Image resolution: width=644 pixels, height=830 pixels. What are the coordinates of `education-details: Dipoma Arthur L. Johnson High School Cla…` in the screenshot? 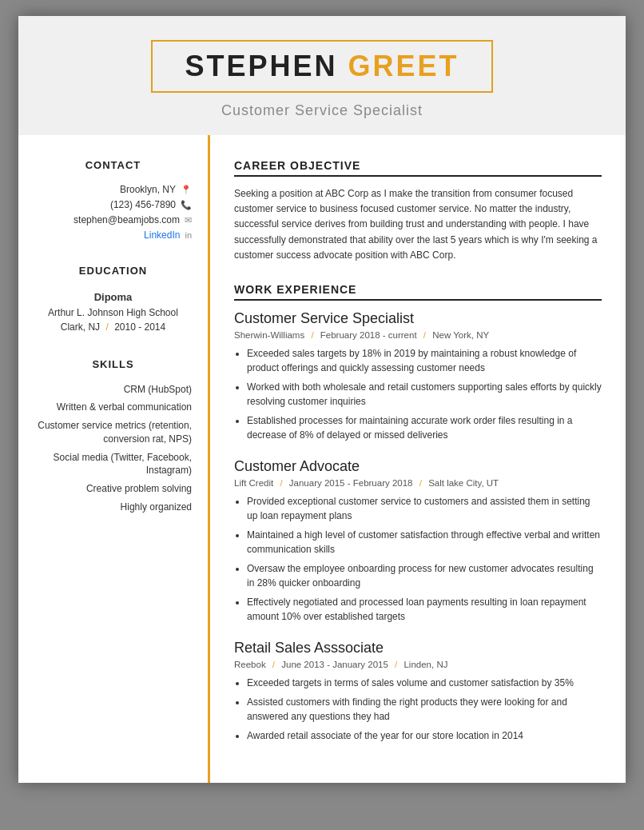 It's located at (113, 312).